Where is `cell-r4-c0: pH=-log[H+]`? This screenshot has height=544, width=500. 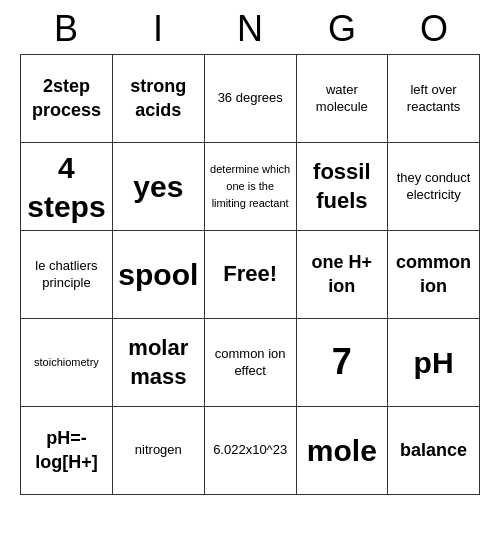 cell-r4-c0: pH=-log[H+] is located at coordinates (67, 451).